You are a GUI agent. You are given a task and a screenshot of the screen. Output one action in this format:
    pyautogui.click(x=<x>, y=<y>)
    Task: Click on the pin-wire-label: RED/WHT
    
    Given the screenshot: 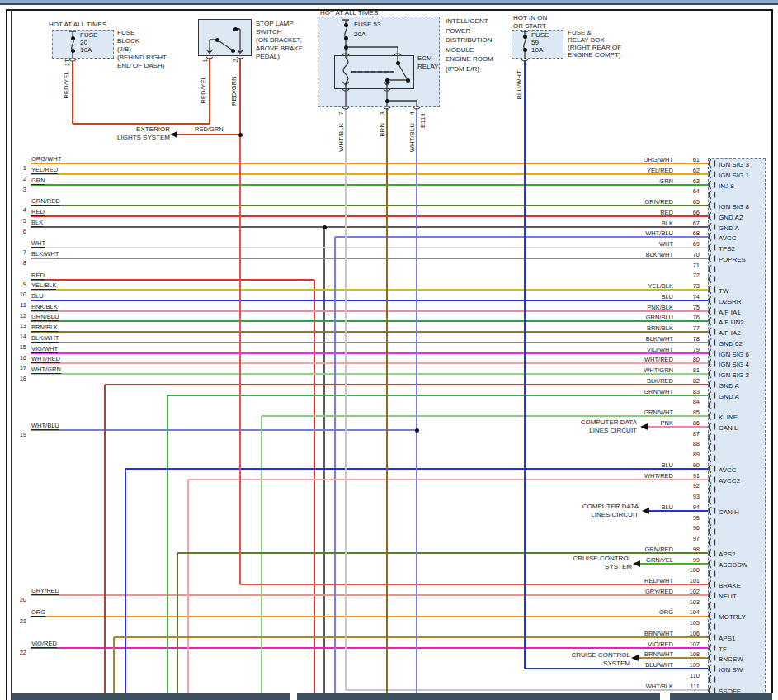 What is the action you would take?
    pyautogui.click(x=644, y=581)
    